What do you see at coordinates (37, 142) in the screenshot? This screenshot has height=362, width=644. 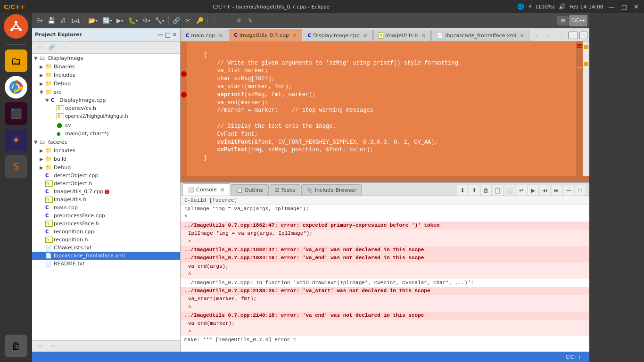 I see `tree-arrow-facerec: ▼` at bounding box center [37, 142].